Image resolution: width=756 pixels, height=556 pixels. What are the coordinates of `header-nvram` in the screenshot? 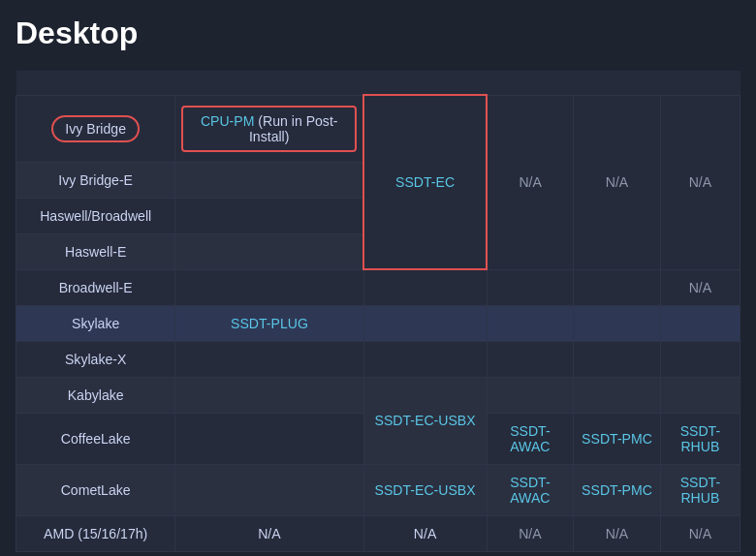 It's located at (617, 83).